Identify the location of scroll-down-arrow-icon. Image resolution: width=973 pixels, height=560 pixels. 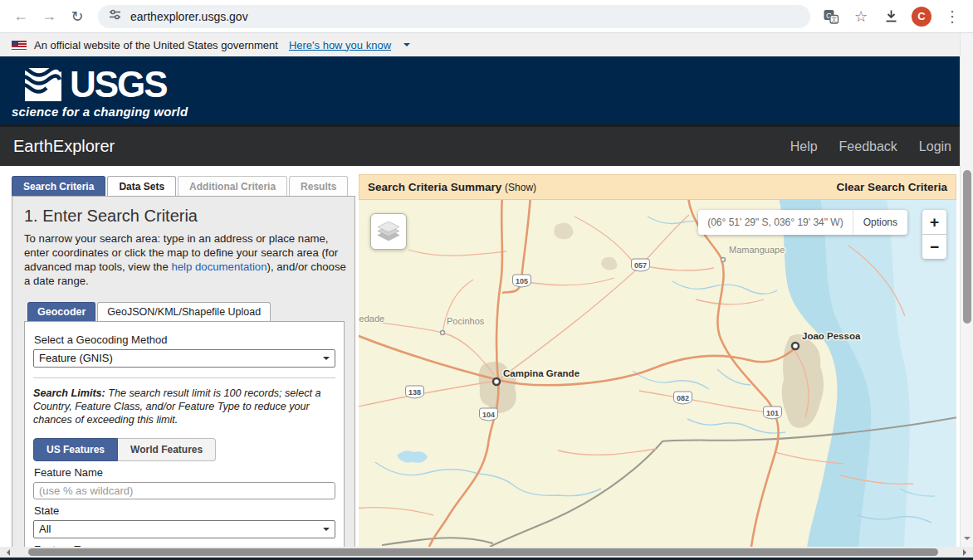
(967, 540).